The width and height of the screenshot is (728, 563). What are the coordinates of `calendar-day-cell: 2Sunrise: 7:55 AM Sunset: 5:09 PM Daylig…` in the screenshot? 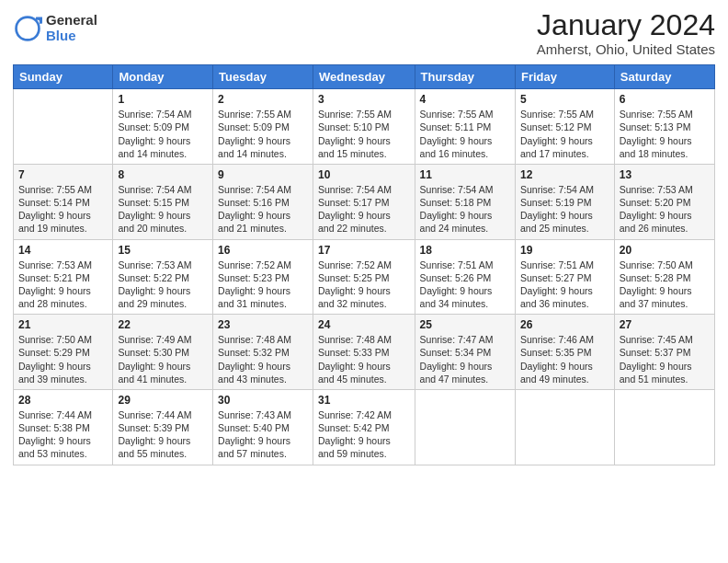 It's located at (263, 127).